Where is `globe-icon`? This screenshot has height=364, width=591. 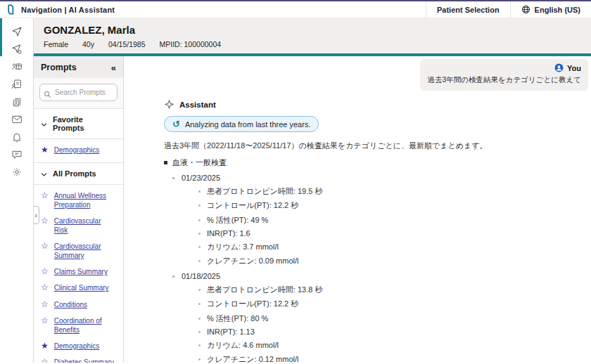 globe-icon is located at coordinates (526, 10).